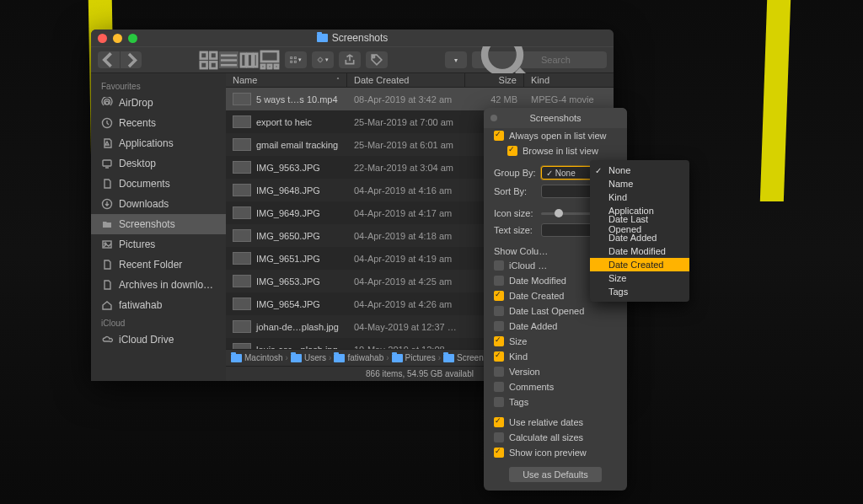 The image size is (863, 504). Describe the element at coordinates (571, 60) in the screenshot. I see `search-input` at that location.